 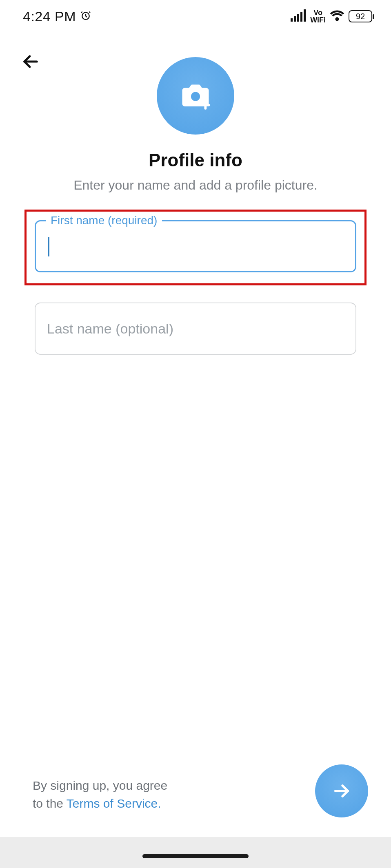 I want to click on status-right: Vo WiFi 92, so click(x=331, y=16).